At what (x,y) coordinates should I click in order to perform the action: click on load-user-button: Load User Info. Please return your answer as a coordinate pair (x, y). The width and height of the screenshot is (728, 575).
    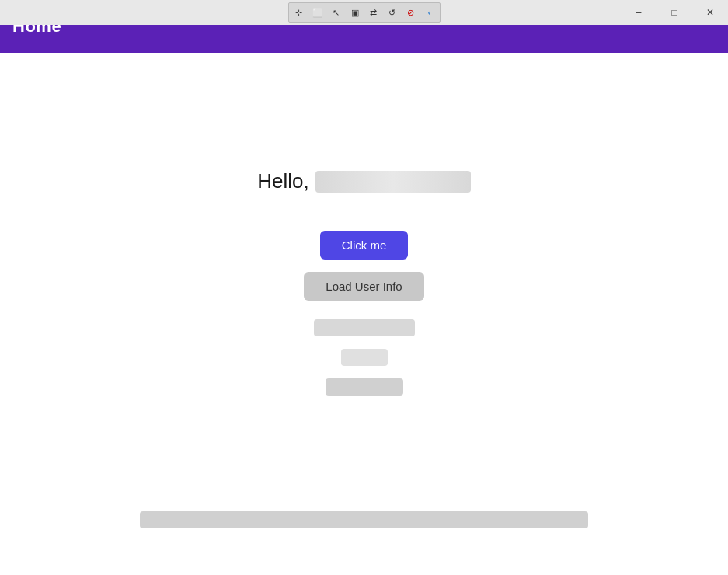
    Looking at the image, I should click on (364, 286).